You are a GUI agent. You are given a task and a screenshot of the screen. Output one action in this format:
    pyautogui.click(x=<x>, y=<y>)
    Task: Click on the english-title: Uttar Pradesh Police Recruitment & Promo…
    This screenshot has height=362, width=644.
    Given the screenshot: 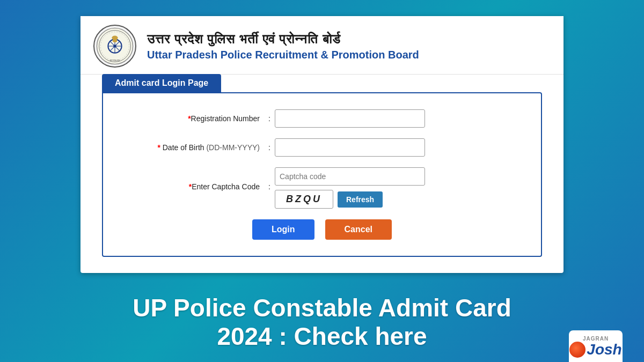 What is the action you would take?
    pyautogui.click(x=283, y=55)
    